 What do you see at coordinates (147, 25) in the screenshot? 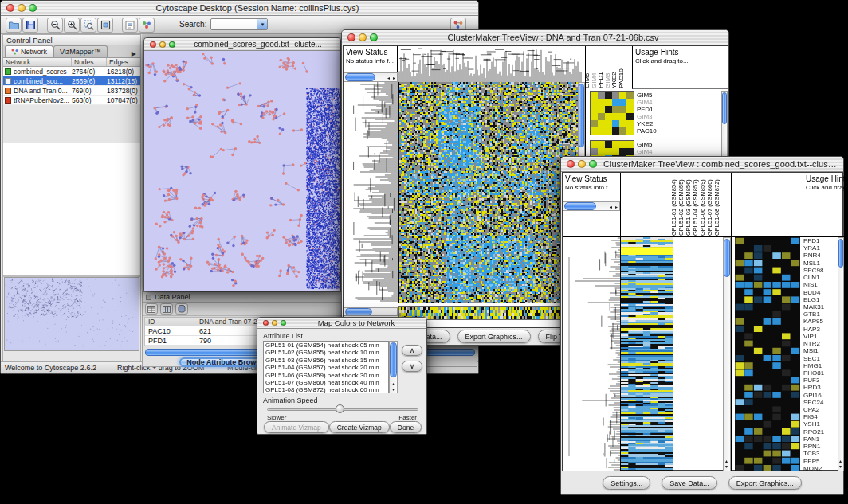
I see `vizmapper-button` at bounding box center [147, 25].